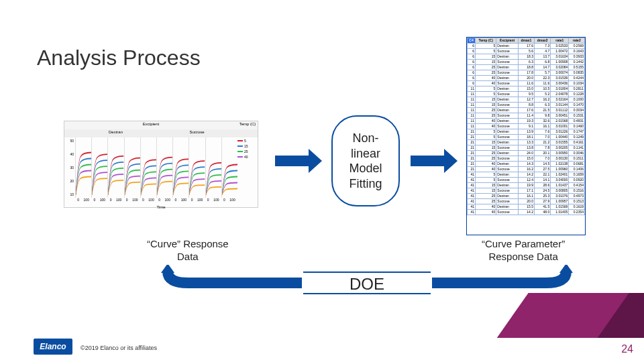 This screenshot has width=644, height=362. What do you see at coordinates (434, 161) in the screenshot?
I see `arrow-model-to-table` at bounding box center [434, 161].